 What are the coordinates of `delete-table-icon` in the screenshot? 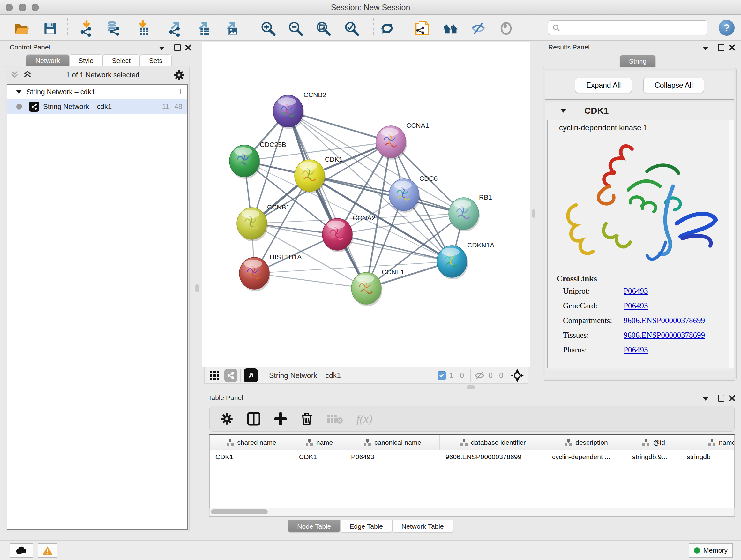 It's located at (335, 419).